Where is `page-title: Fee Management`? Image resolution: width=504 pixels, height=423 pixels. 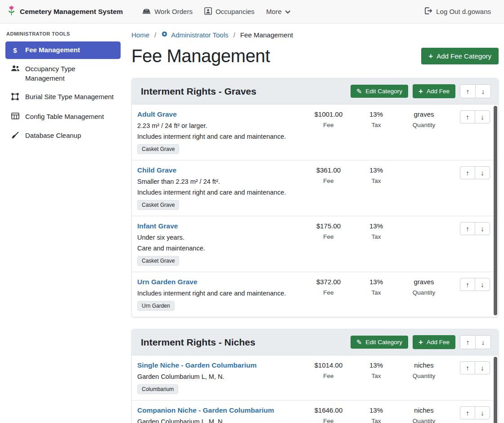 page-title: Fee Management is located at coordinates (201, 56).